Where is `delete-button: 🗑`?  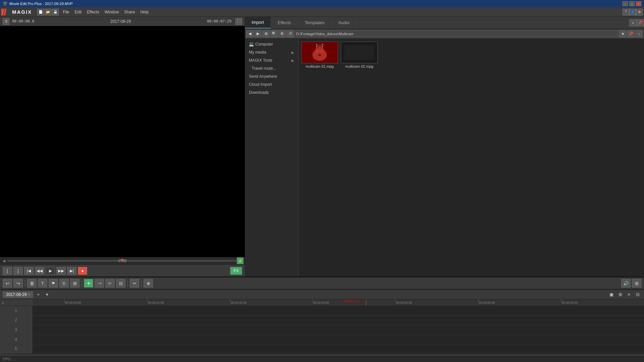 delete-button: 🗑 is located at coordinates (32, 283).